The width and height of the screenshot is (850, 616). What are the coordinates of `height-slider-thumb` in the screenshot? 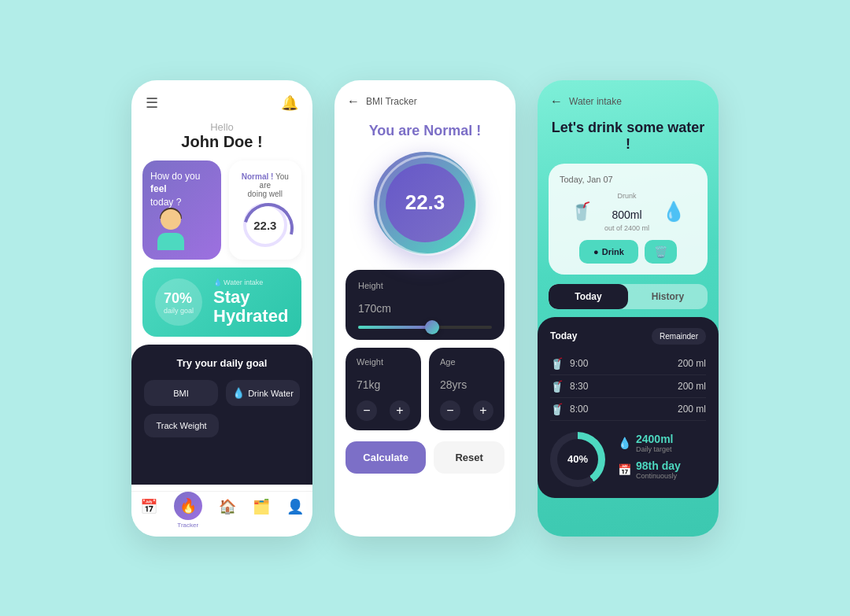 It's located at (432, 327).